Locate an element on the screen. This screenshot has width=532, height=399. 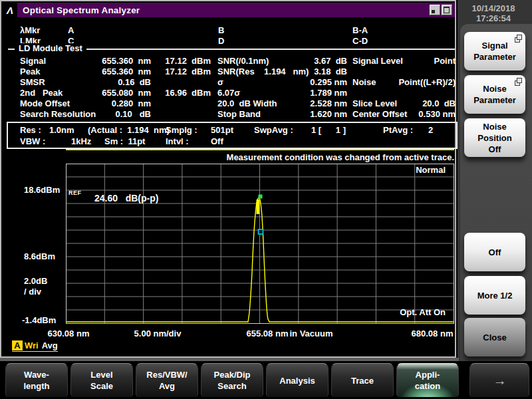
softkey-noise-position: Noise Position Off is located at coordinates (495, 138).